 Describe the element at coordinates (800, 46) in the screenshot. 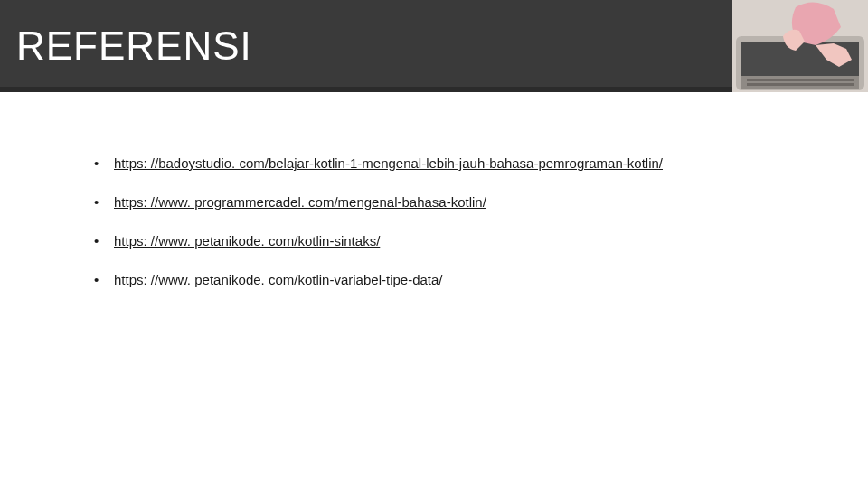

I see `laptop-photo-icon` at that location.